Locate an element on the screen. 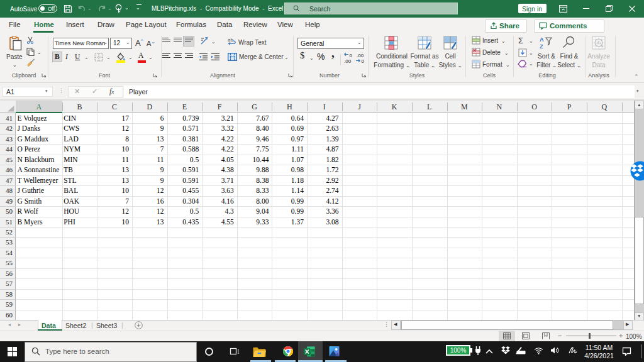 The image size is (644, 362). svg-text: ab is located at coordinates (230, 40).